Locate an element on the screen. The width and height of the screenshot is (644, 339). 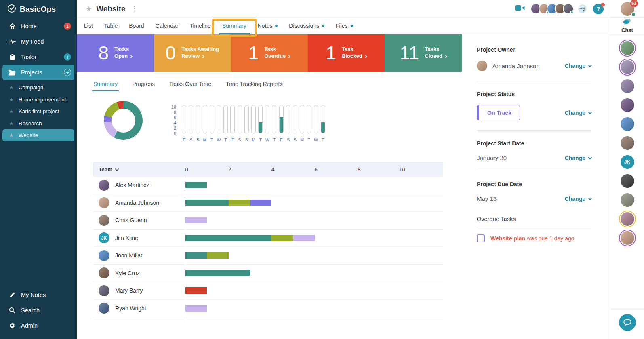
divider is located at coordinates (534, 130).